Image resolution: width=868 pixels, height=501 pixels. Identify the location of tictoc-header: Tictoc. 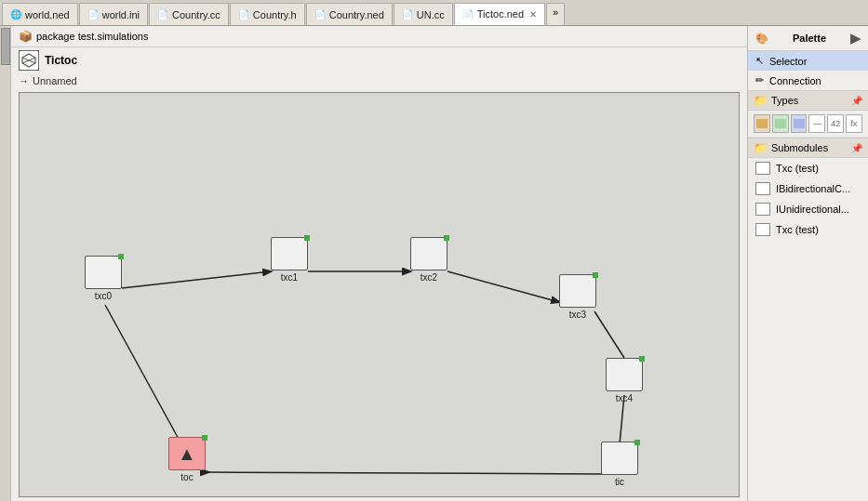
(380, 60).